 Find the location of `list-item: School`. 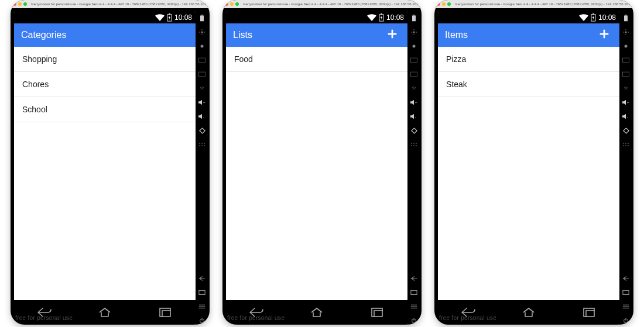

list-item: School is located at coordinates (105, 110).